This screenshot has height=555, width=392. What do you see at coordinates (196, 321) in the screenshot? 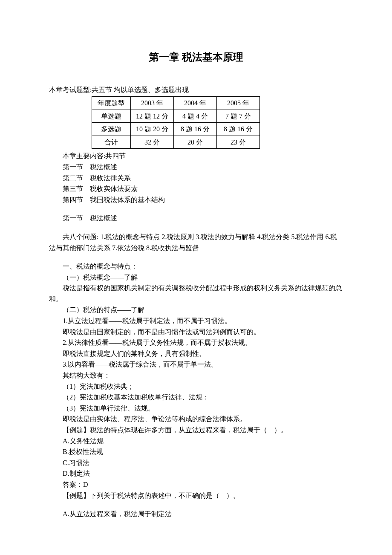
I see `paragraph: 1.从立法过程看——税法属于制定法，而不属于习惯法。` at bounding box center [196, 321].